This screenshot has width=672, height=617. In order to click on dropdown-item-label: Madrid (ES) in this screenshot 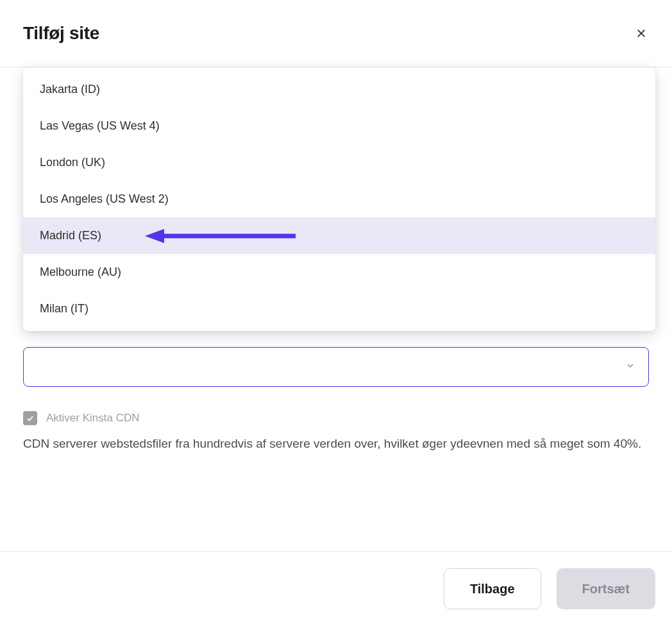, I will do `click(71, 235)`.